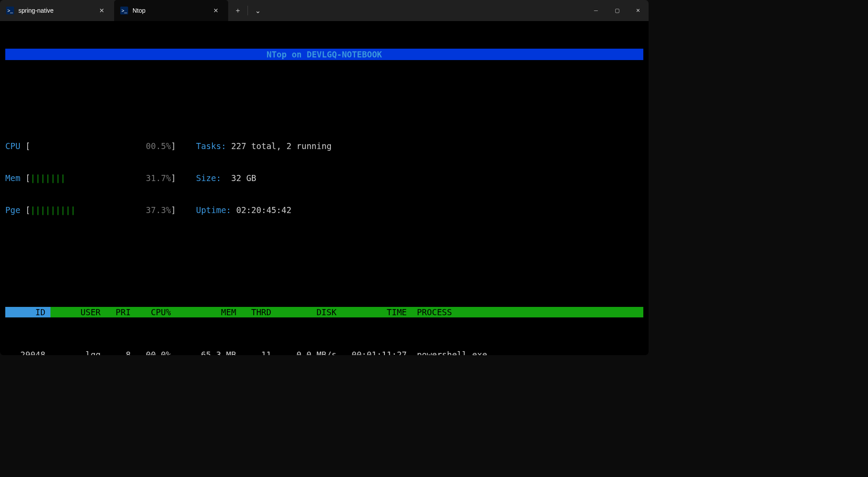 The width and height of the screenshot is (868, 477). I want to click on banner: NTop on DEVLGQ-NOTEBOOK, so click(324, 54).